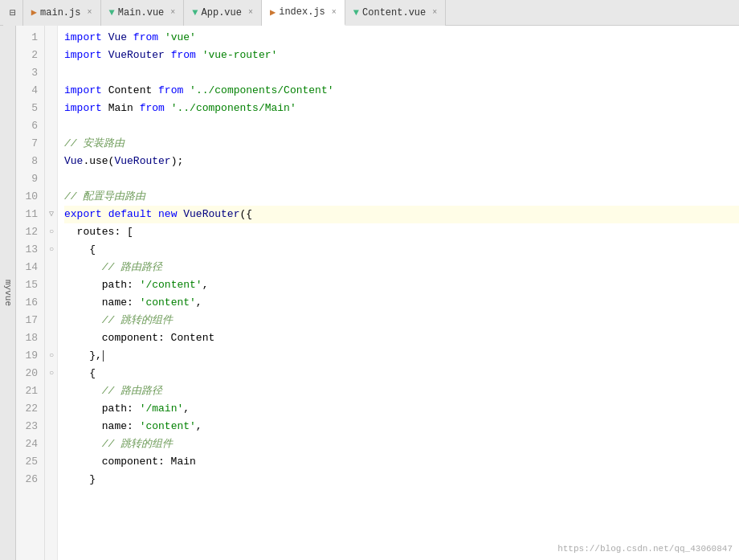  I want to click on tab-main-vue-close: ×, so click(173, 13).